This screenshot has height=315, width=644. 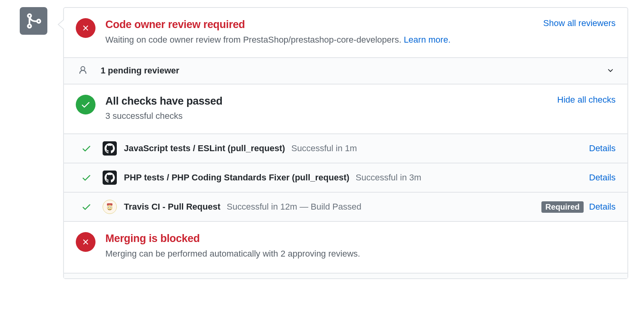 I want to click on review-desc: Waiting on code owner review from Presta…, so click(x=320, y=40).